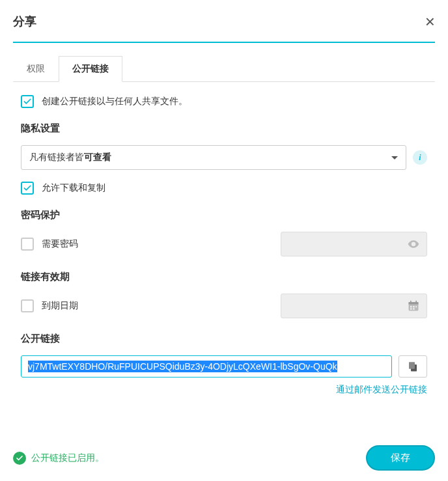  I want to click on privacy-select: 凡有链接者皆可查看, so click(214, 158).